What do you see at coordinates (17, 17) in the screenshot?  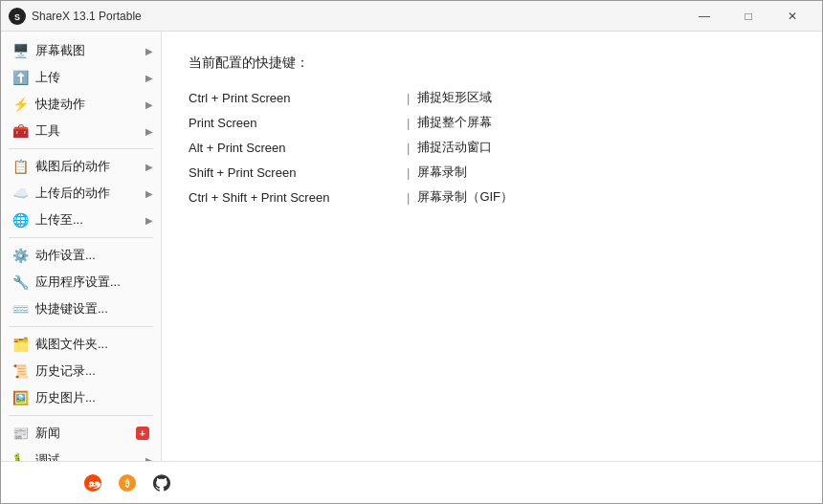 I see `svg-text: S` at bounding box center [17, 17].